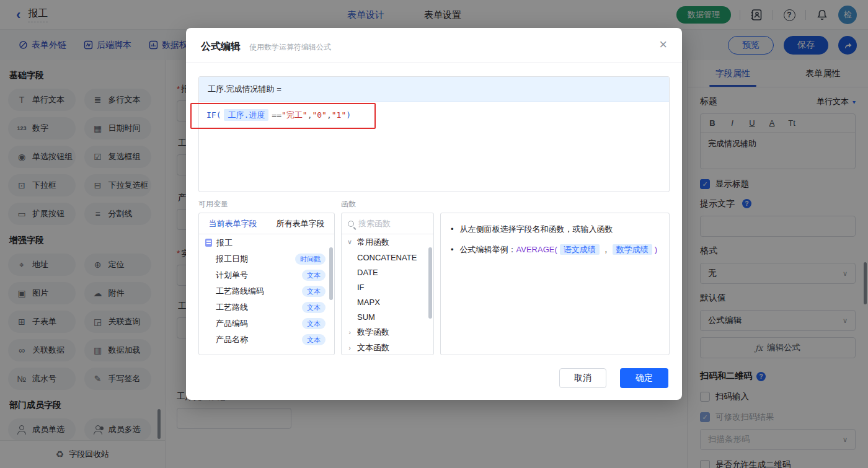 Image resolution: width=868 pixels, height=468 pixels. I want to click on variables-scrollbar, so click(331, 274).